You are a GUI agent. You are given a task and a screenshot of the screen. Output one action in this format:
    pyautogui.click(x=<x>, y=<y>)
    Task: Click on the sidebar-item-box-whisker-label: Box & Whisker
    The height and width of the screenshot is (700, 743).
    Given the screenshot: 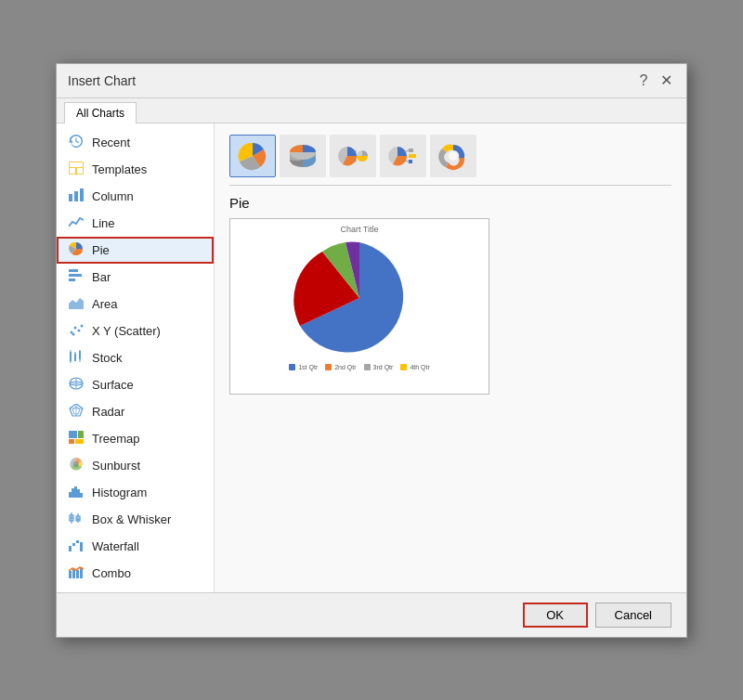 What is the action you would take?
    pyautogui.click(x=132, y=520)
    